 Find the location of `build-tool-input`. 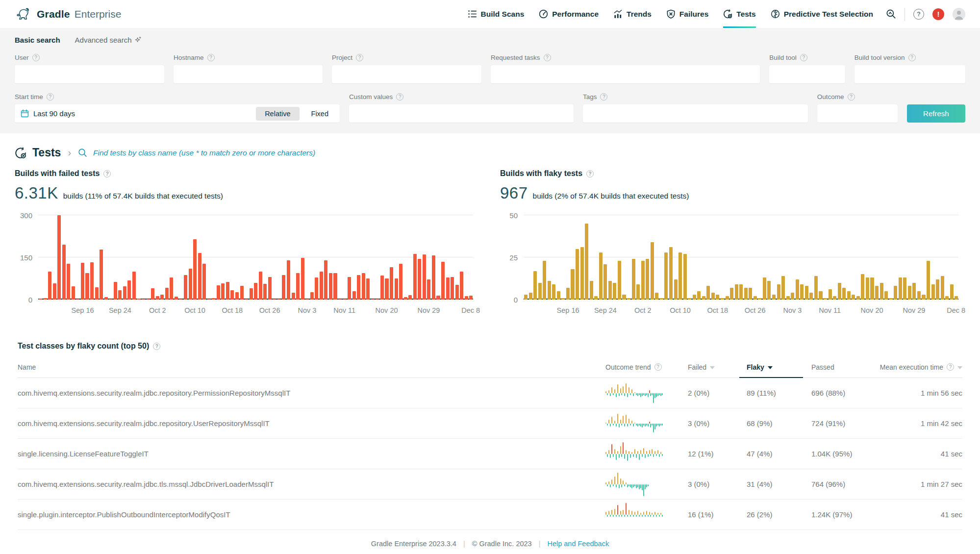

build-tool-input is located at coordinates (807, 75).